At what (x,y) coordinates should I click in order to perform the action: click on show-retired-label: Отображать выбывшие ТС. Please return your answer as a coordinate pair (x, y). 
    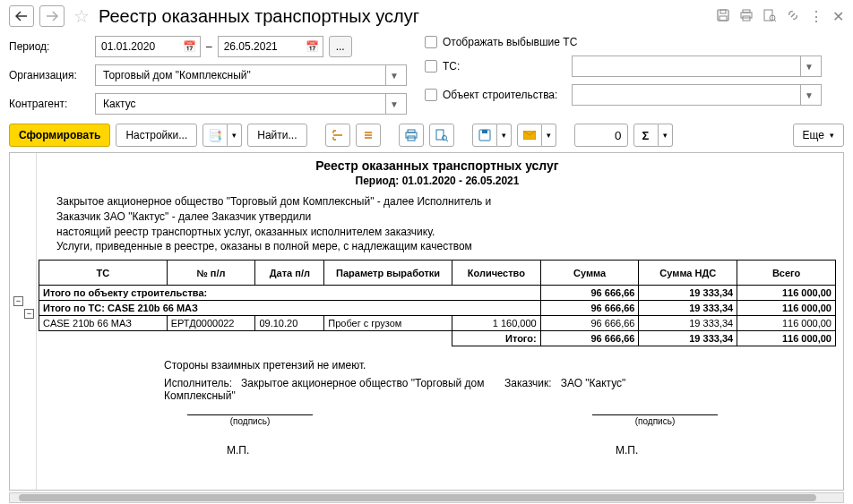
    Looking at the image, I should click on (510, 42).